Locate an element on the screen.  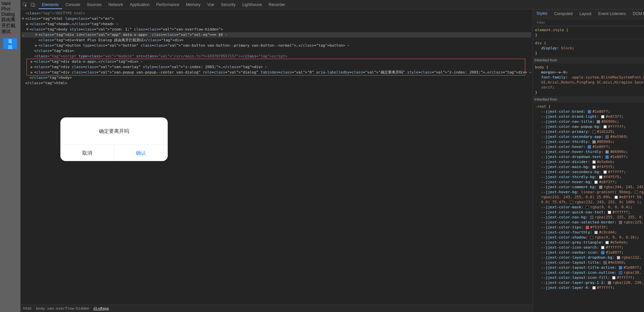
styles-subtab-dom-breakpoints: DOM Breakpoints is located at coordinates (637, 14).